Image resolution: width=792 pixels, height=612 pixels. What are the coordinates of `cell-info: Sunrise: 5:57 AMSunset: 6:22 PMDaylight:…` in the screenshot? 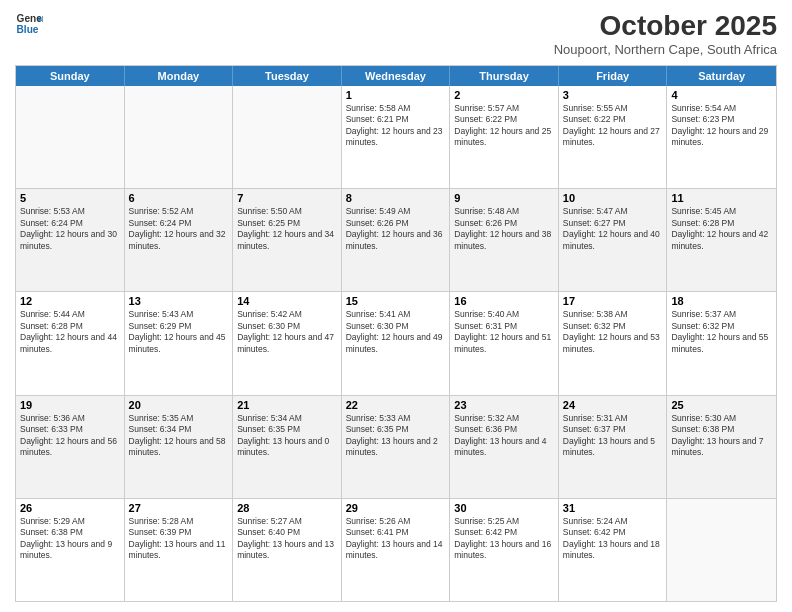 It's located at (504, 126).